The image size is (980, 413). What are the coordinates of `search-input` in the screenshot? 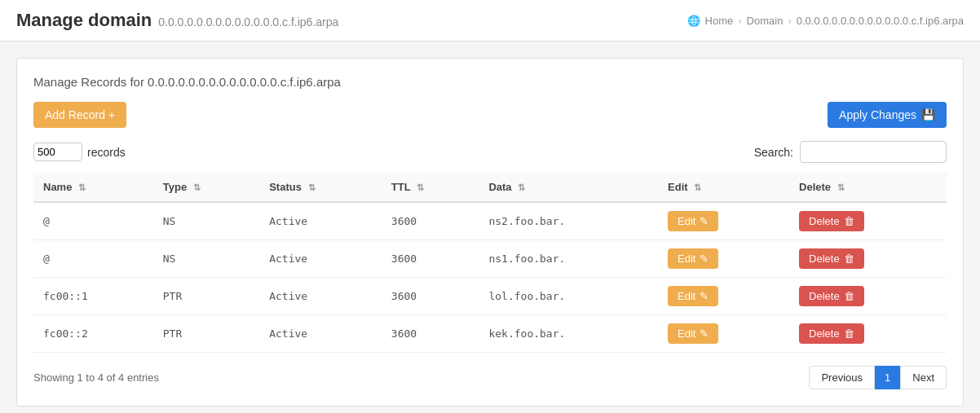 It's located at (873, 152).